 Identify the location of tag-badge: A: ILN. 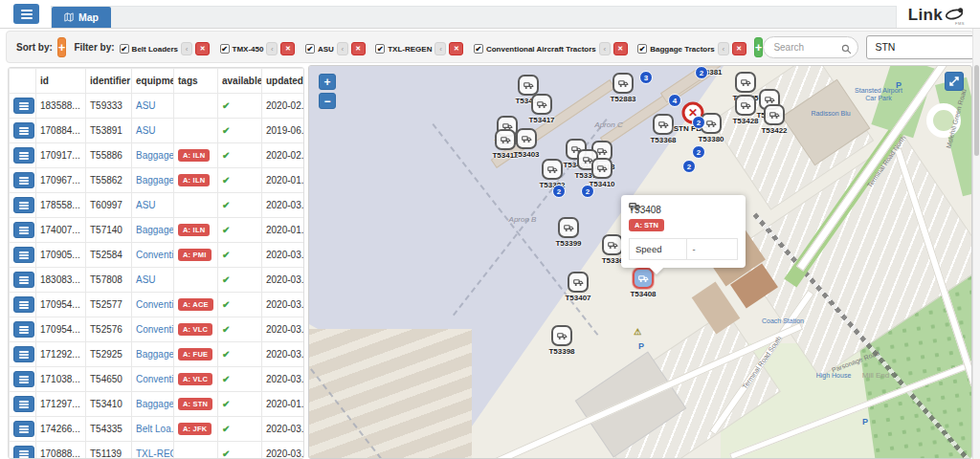
(193, 180).